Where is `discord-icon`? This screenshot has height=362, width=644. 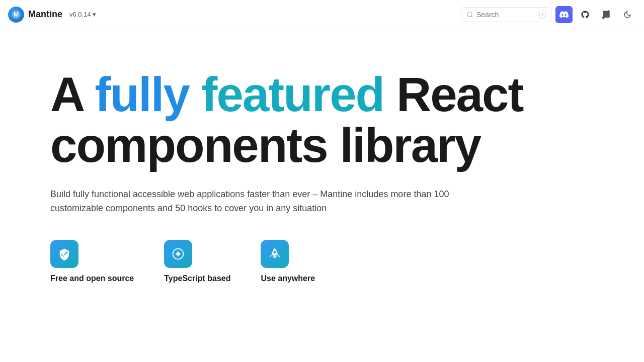
discord-icon is located at coordinates (564, 15).